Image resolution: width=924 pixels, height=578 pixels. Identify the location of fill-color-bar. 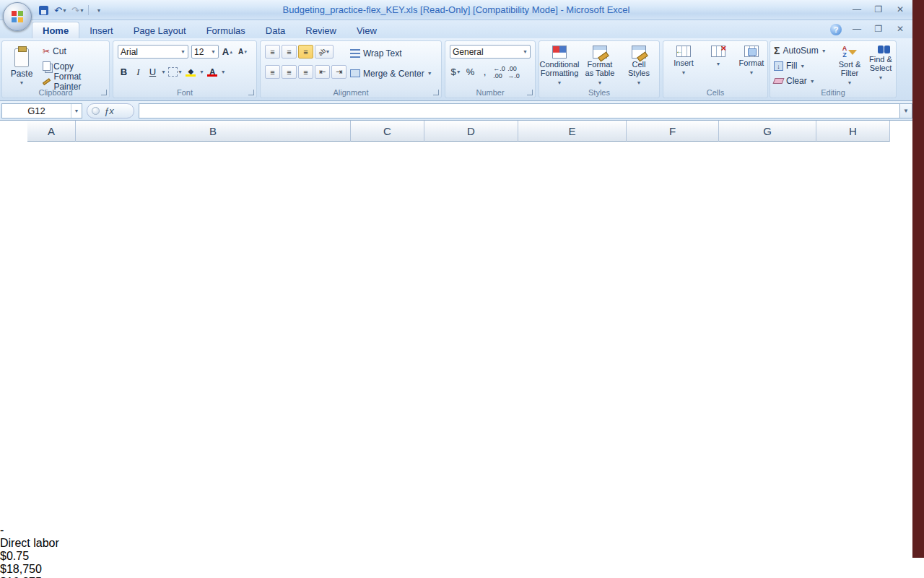
(191, 75).